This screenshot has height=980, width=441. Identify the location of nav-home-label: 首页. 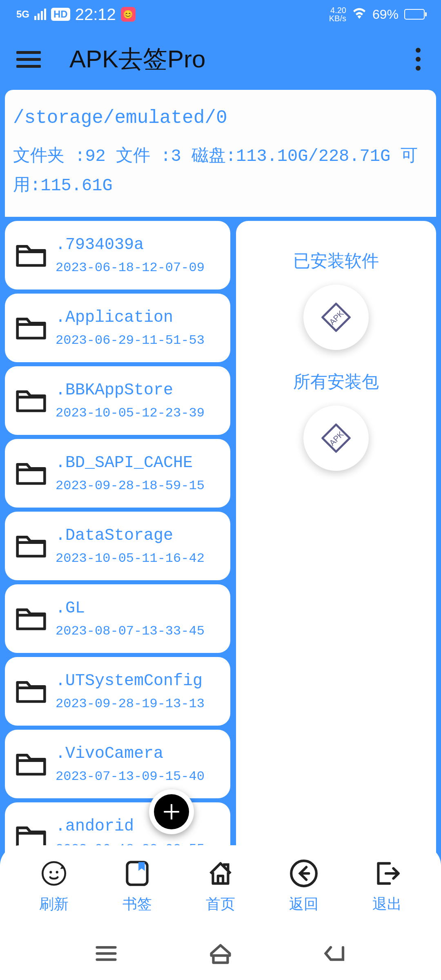
(220, 904).